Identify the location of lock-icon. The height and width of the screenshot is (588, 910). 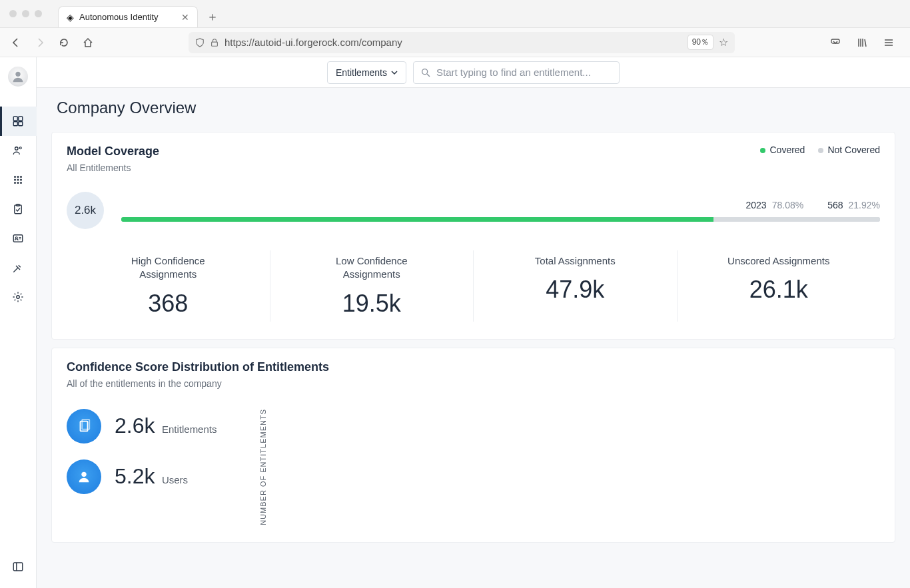
(215, 43).